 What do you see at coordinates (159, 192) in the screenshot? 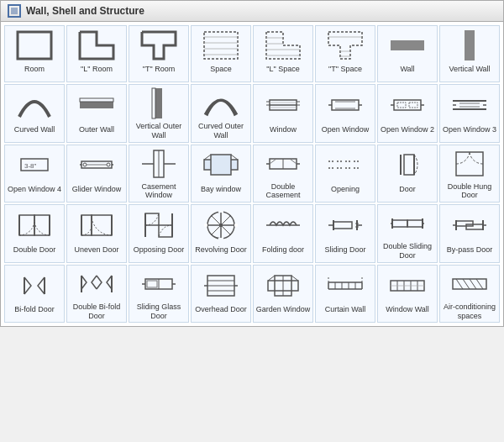
I see `casement-window-label: Casement Window` at bounding box center [159, 192].